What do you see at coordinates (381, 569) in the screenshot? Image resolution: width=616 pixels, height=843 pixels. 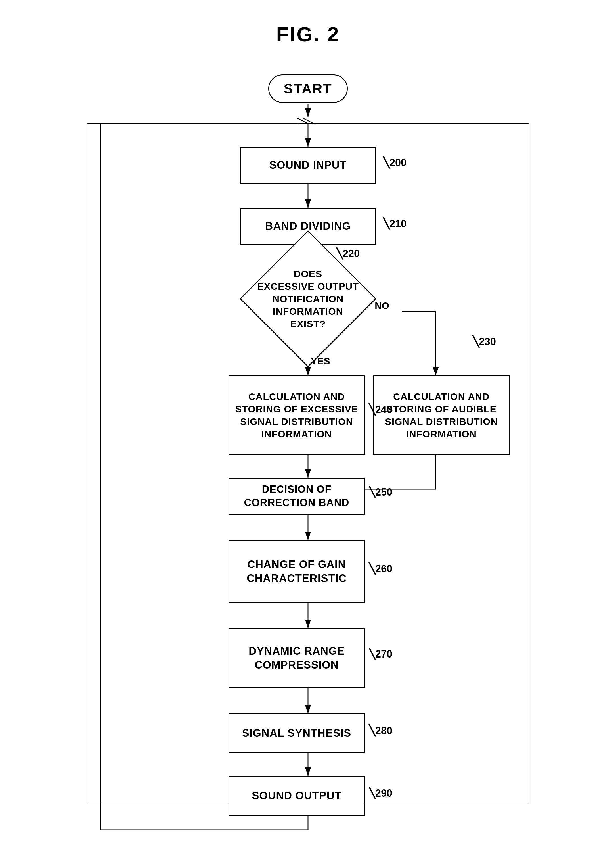 I see `ref-260: ╲260` at bounding box center [381, 569].